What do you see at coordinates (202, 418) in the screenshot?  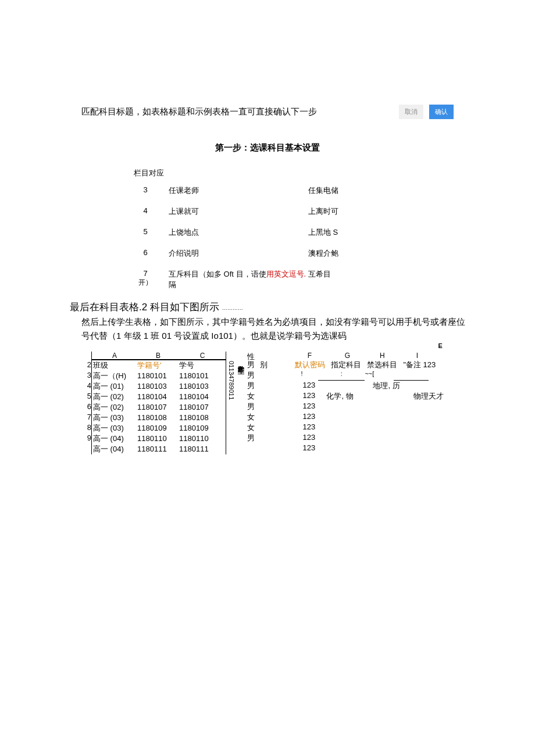 I see `cell-num: 1180108` at bounding box center [202, 418].